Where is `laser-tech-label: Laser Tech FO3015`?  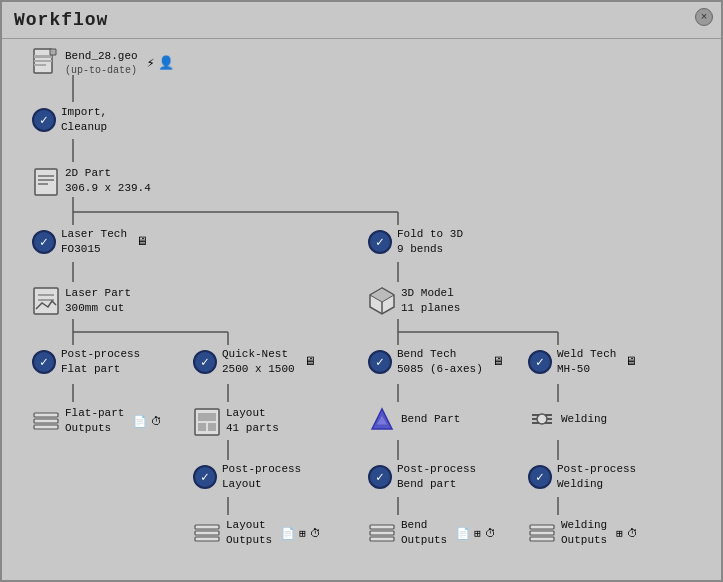 laser-tech-label: Laser Tech FO3015 is located at coordinates (94, 242).